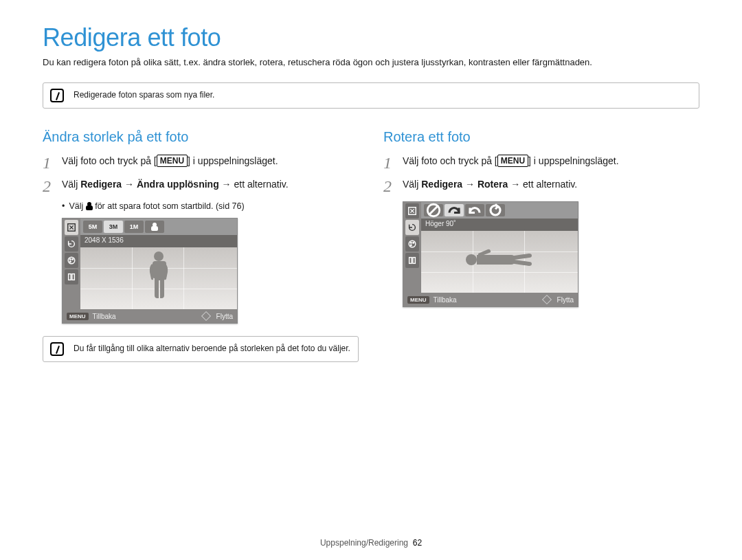 This screenshot has width=742, height=560. I want to click on bullet-text: för att spara fotot som startbild. (sid …, so click(169, 206).